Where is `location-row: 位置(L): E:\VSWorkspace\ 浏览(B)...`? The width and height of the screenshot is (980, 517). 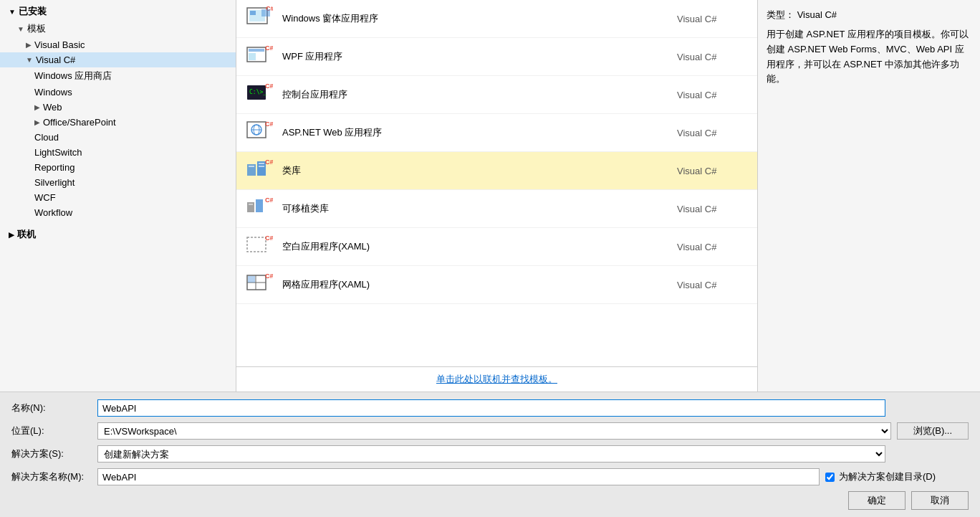
location-row: 位置(L): E:\VSWorkspace\ 浏览(B)... is located at coordinates (490, 431).